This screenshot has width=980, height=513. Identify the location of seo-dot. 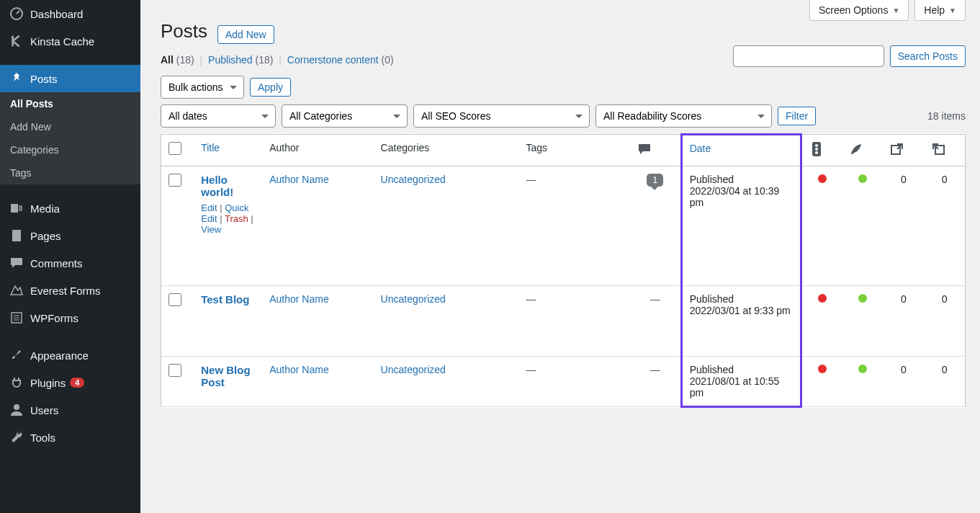
(822, 369).